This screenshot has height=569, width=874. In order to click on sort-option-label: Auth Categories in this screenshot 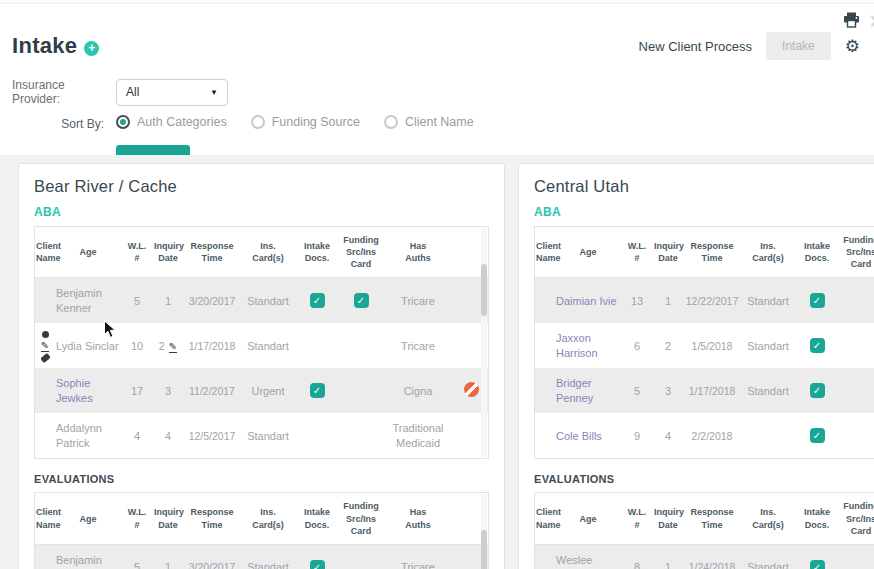, I will do `click(182, 122)`.